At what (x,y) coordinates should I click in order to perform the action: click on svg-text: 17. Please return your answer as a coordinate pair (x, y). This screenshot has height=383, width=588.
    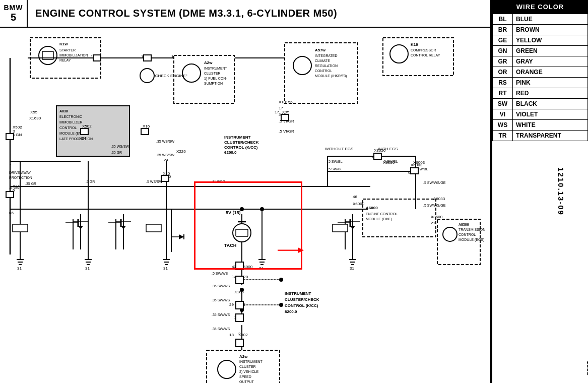
    Looking at the image, I should click on (277, 112).